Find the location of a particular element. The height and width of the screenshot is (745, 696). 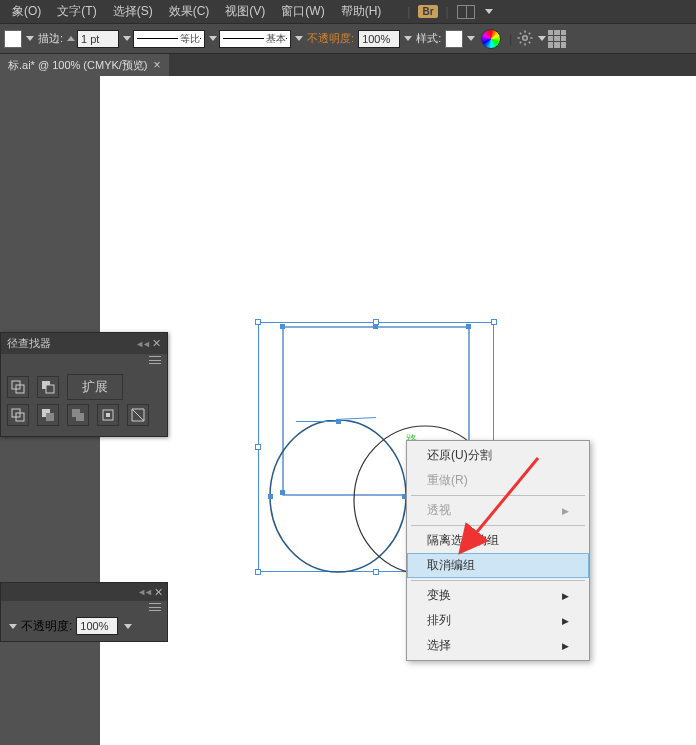

layout-icon is located at coordinates (466, 12).